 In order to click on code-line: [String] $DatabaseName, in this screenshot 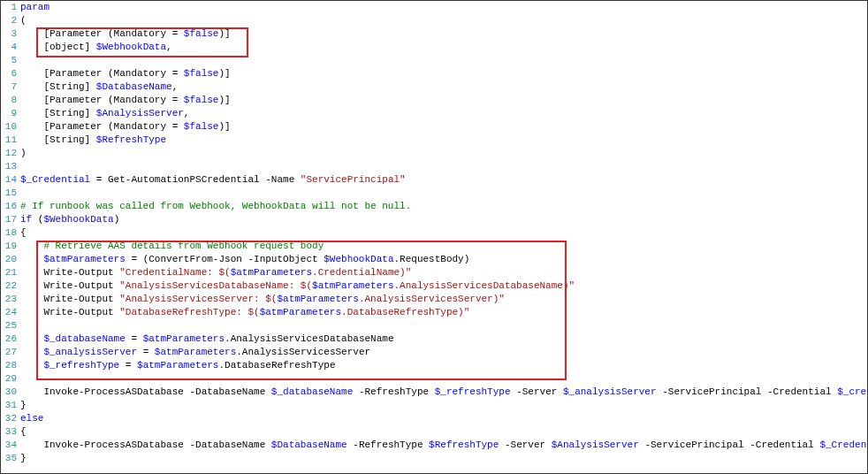, I will do `click(444, 87)`.